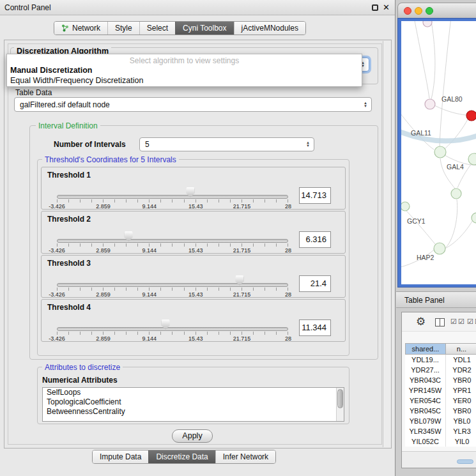  What do you see at coordinates (386, 8) in the screenshot?
I see `close-icon: ✕` at bounding box center [386, 8].